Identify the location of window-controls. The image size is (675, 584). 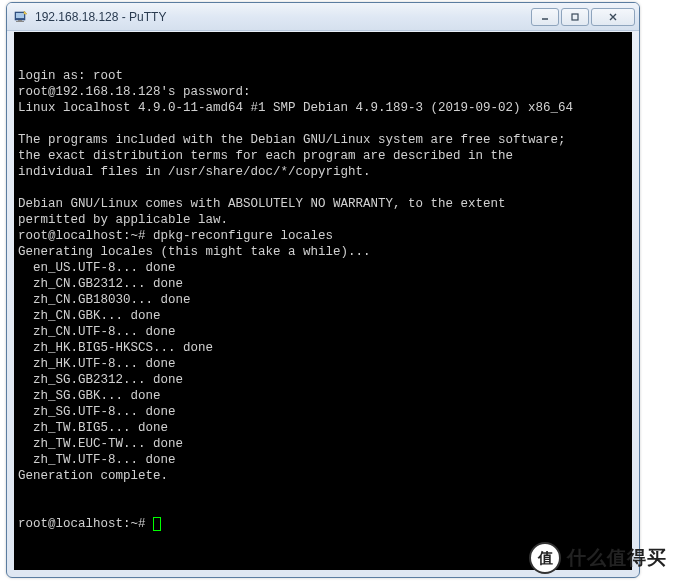
(583, 17).